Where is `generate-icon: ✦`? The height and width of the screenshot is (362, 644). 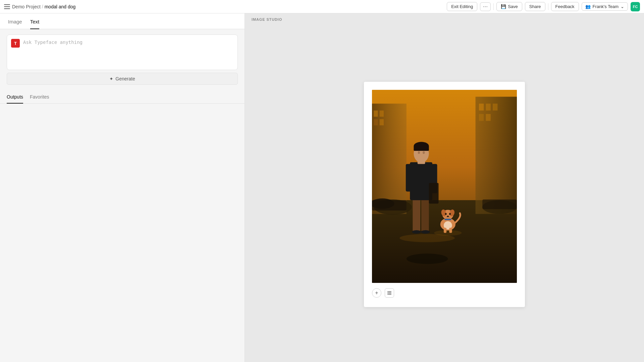 generate-icon: ✦ is located at coordinates (111, 79).